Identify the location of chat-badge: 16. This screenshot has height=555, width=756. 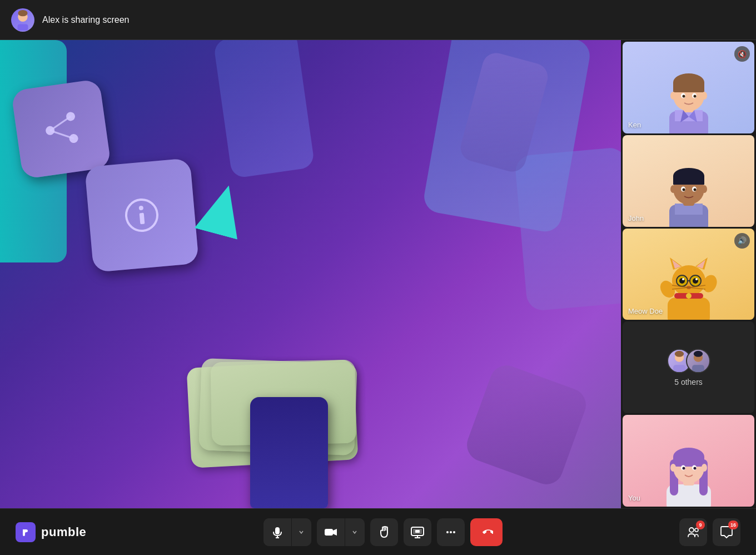
(733, 525).